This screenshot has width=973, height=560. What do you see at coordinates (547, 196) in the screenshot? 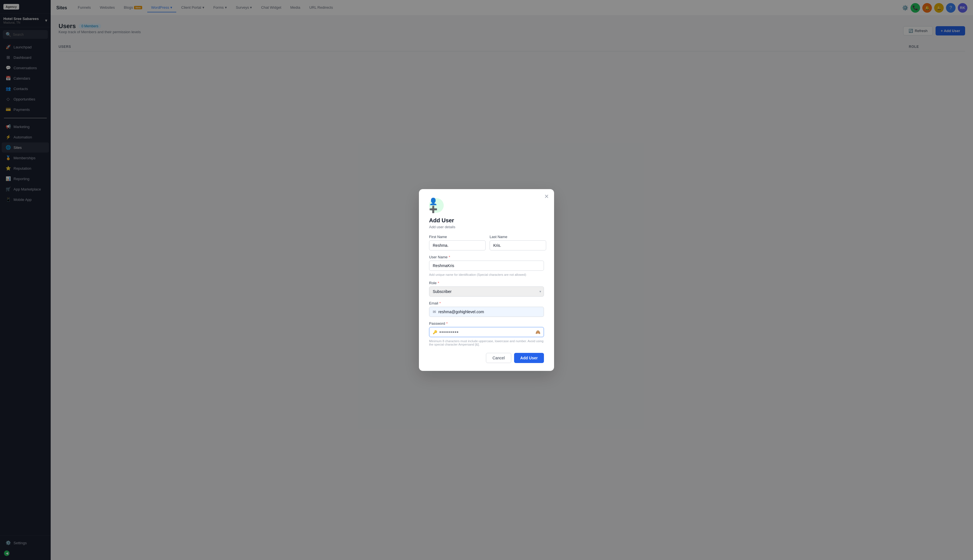
I see `modal-close-button: ✕` at bounding box center [547, 196].